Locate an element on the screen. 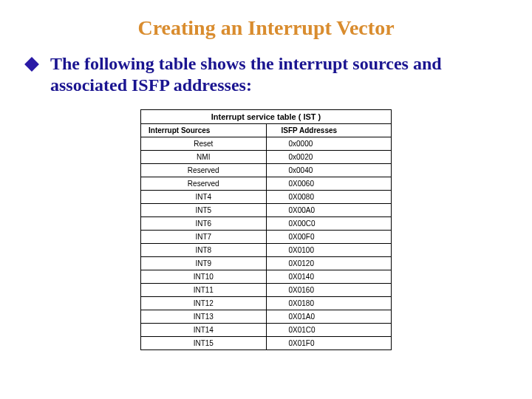  cell-address: 0X0080 is located at coordinates (329, 197).